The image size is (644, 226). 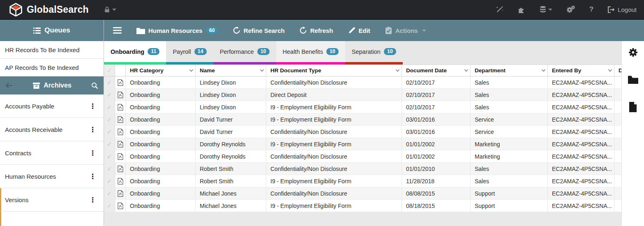 I want to click on search-icon, so click(x=95, y=85).